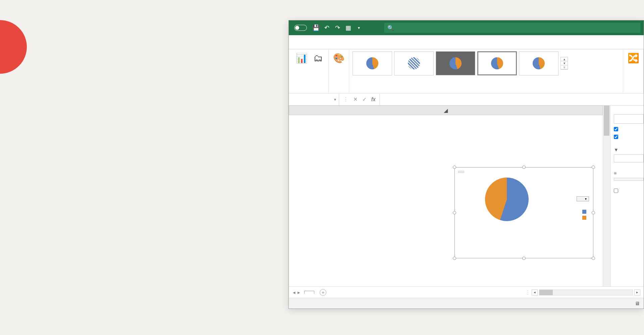 Image resolution: width=644 pixels, height=335 pixels. Describe the element at coordinates (507, 199) in the screenshot. I see `pie-chart` at that location.